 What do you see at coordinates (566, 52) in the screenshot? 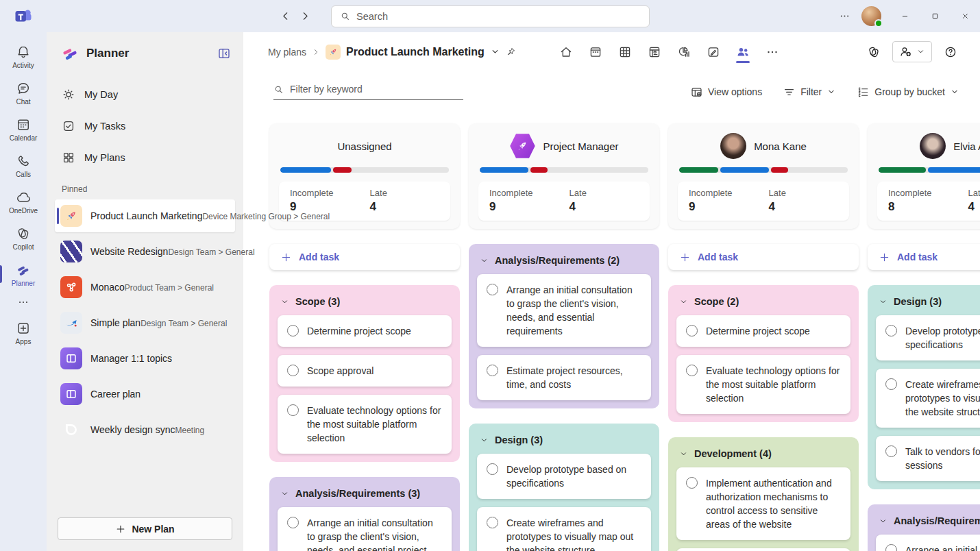
I see `view-home-button` at bounding box center [566, 52].